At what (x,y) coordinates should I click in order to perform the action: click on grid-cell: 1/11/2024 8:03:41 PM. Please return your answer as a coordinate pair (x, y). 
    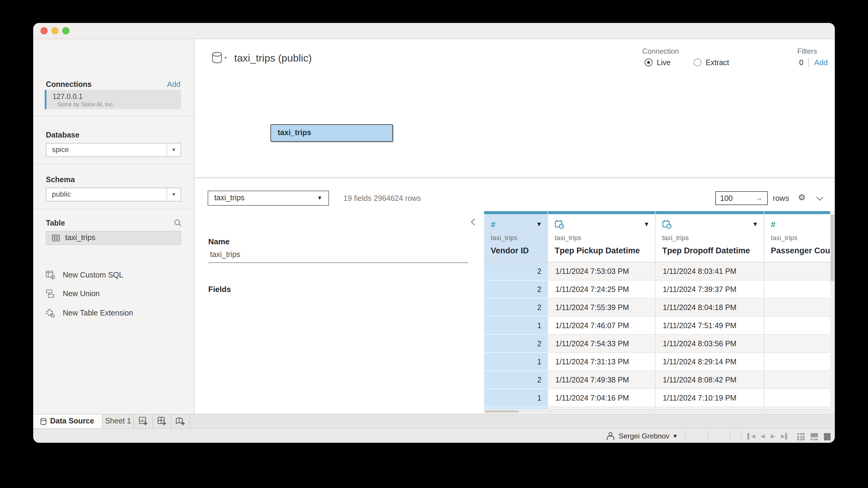
    Looking at the image, I should click on (710, 271).